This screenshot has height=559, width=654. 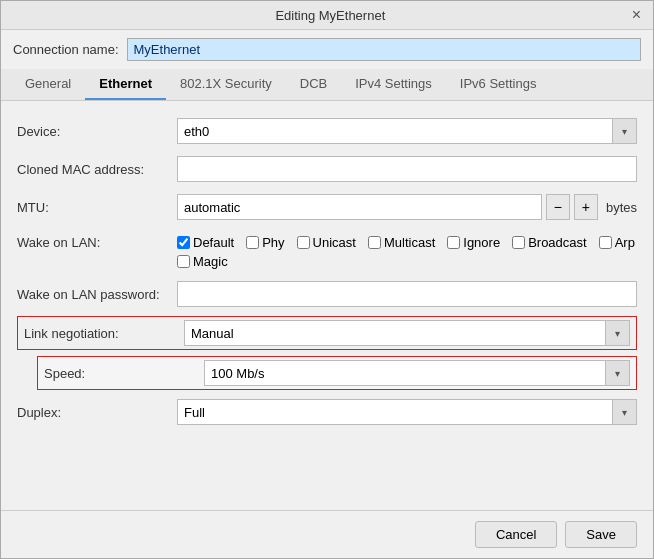 What do you see at coordinates (410, 242) in the screenshot?
I see `wake-multicast-label: Multicast` at bounding box center [410, 242].